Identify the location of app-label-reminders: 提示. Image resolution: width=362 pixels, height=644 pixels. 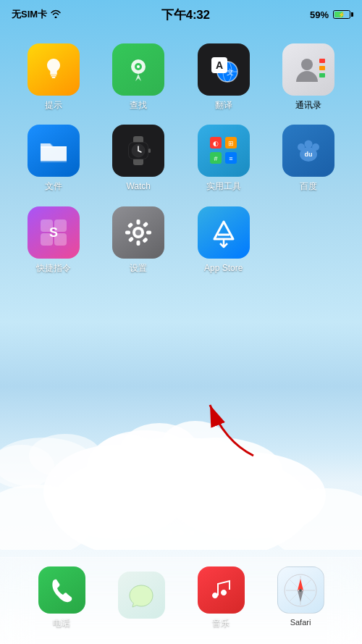
(54, 105).